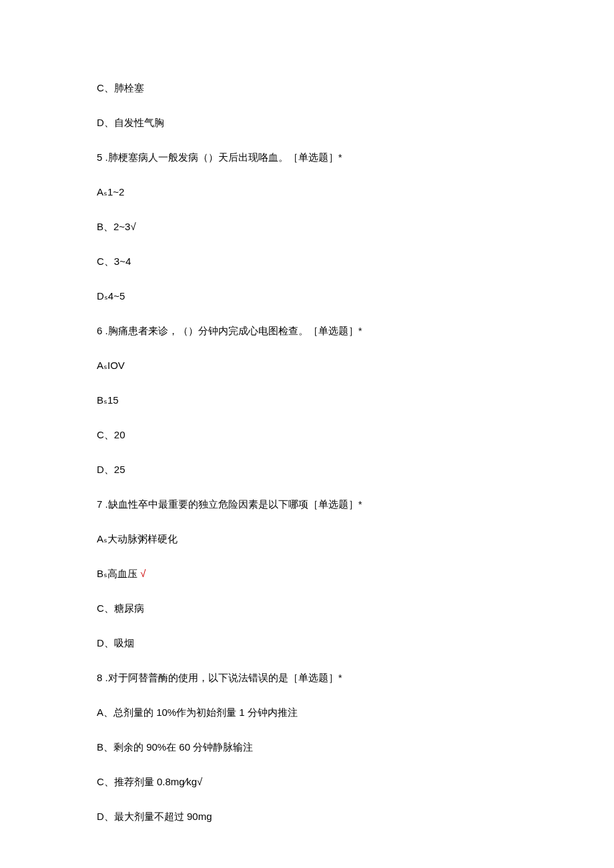  Describe the element at coordinates (307, 435) in the screenshot. I see `question-6-option-c: C、20` at that location.